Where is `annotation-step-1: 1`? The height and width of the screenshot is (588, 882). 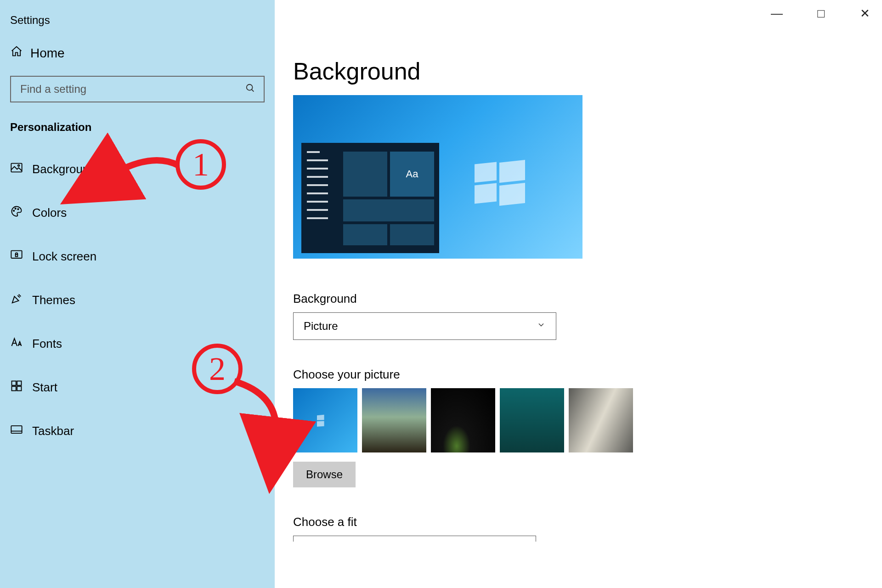 annotation-step-1: 1 is located at coordinates (201, 164).